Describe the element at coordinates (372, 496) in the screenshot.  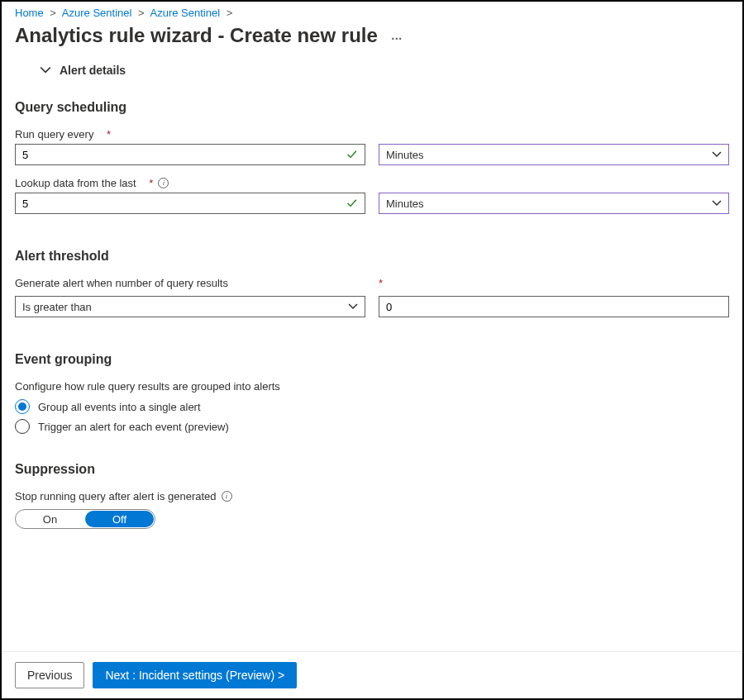
I see `suppression-desc: Stop running query after alert is genera…` at that location.